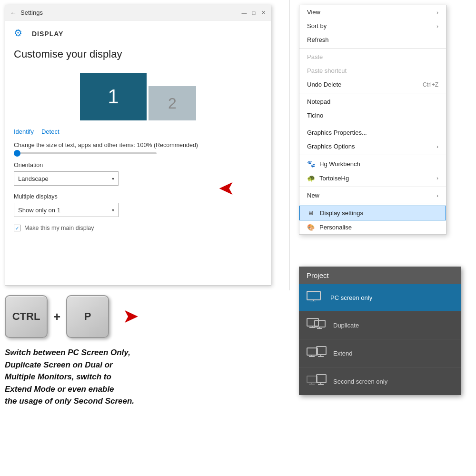 Image resolution: width=476 pixels, height=476 pixels. What do you see at coordinates (373, 132) in the screenshot?
I see `context-menu-graphics-properties: Graphics Properties...` at bounding box center [373, 132].